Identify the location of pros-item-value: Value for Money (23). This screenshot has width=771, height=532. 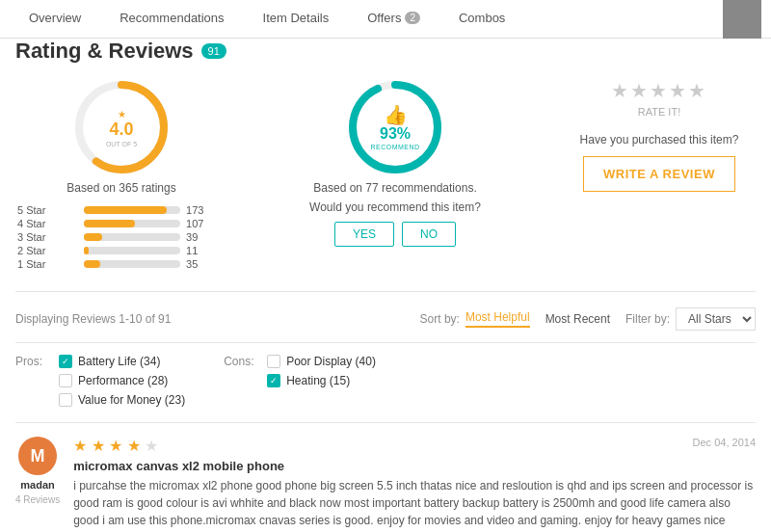
(121, 400).